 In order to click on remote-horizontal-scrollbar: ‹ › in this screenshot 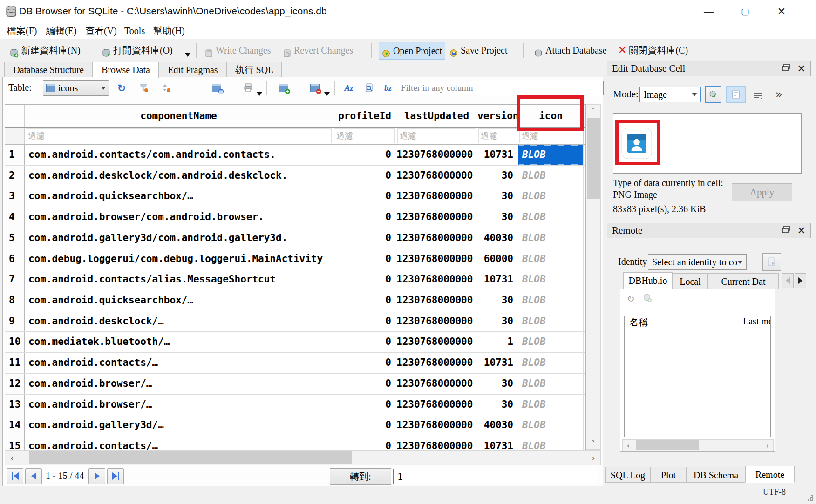, I will do `click(698, 445)`.